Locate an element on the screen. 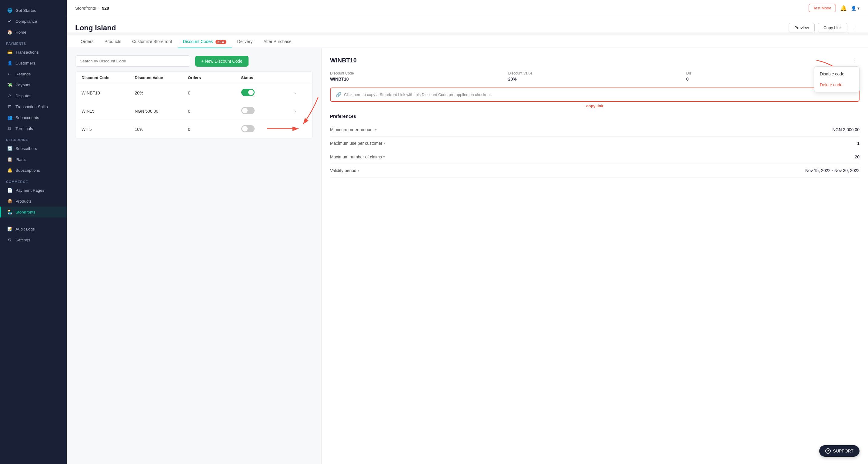 The height and width of the screenshot is (464, 868). breadcrumb-child: 928 is located at coordinates (105, 8).